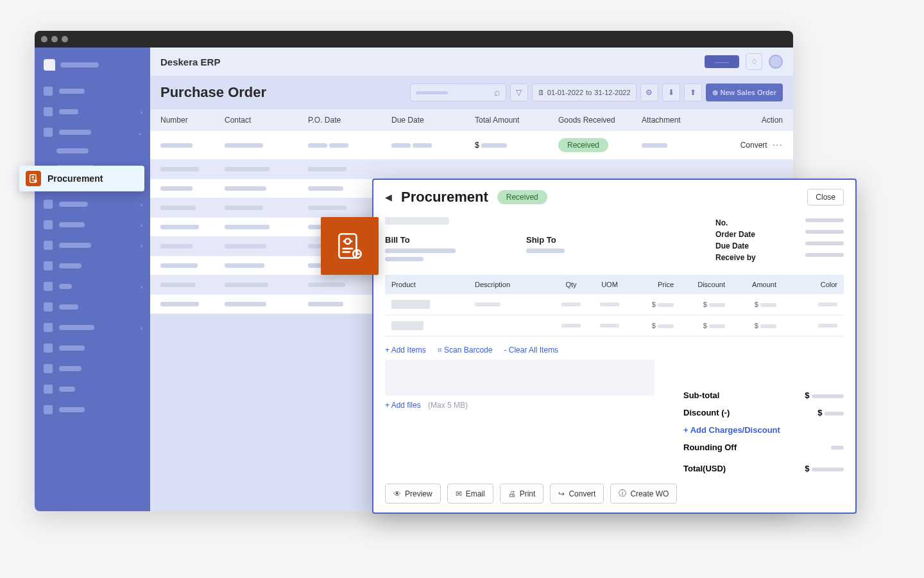  What do you see at coordinates (778, 145) in the screenshot?
I see `more-icon: ···` at bounding box center [778, 145].